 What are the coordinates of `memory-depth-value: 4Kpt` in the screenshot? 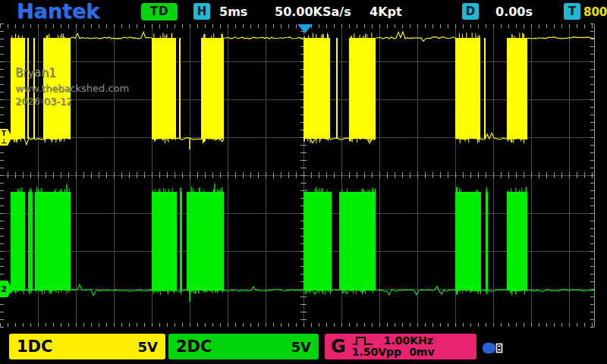 It's located at (385, 12).